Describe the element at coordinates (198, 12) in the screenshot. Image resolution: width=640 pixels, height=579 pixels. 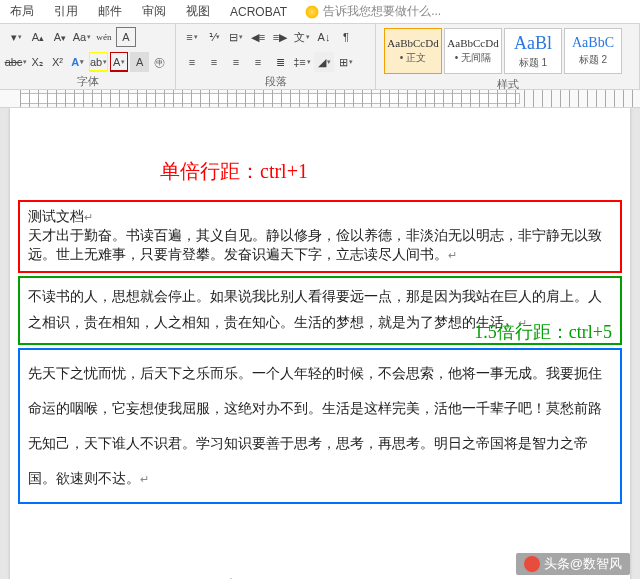
I see `tab-view: 视图` at that location.